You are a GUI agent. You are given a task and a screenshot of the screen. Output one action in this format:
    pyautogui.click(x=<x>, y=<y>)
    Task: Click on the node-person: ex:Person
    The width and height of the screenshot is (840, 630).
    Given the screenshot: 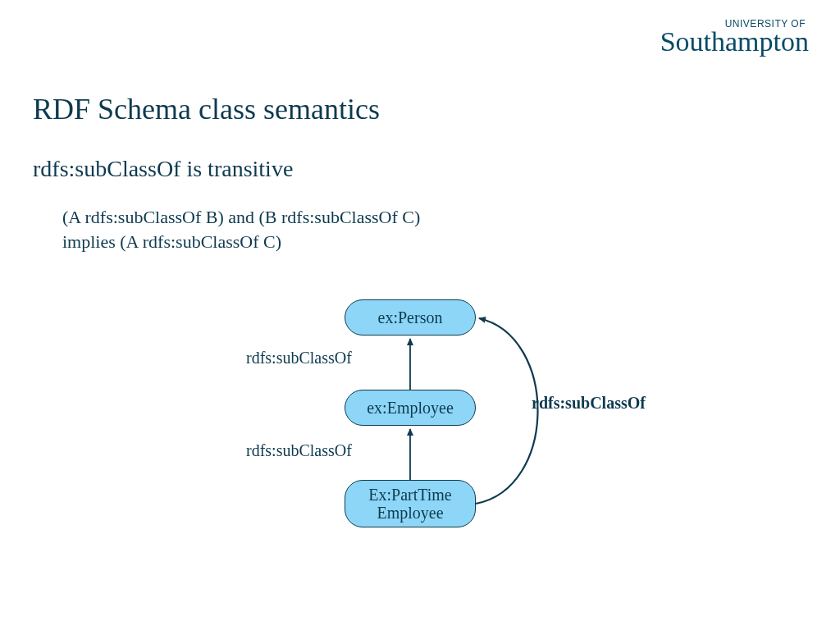 What is the action you would take?
    pyautogui.click(x=410, y=317)
    